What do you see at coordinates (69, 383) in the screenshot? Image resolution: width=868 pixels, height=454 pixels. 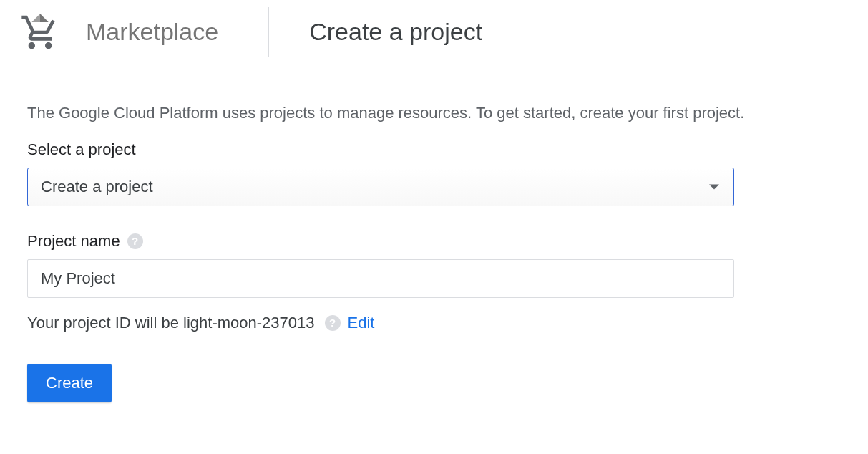 I see `create-button: Create` at bounding box center [69, 383].